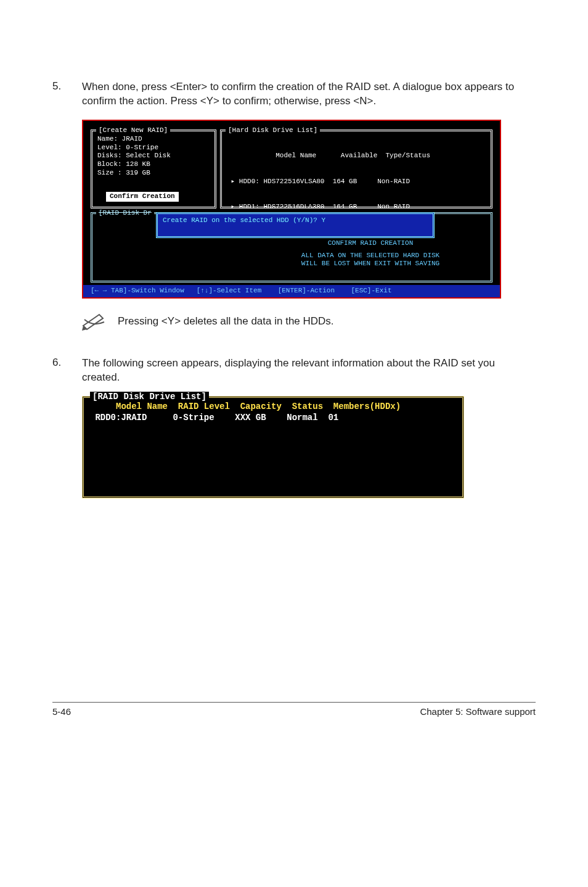 Image resolution: width=588 pixels, height=887 pixels. What do you see at coordinates (67, 371) in the screenshot?
I see `step-6-number: 6.` at bounding box center [67, 371].